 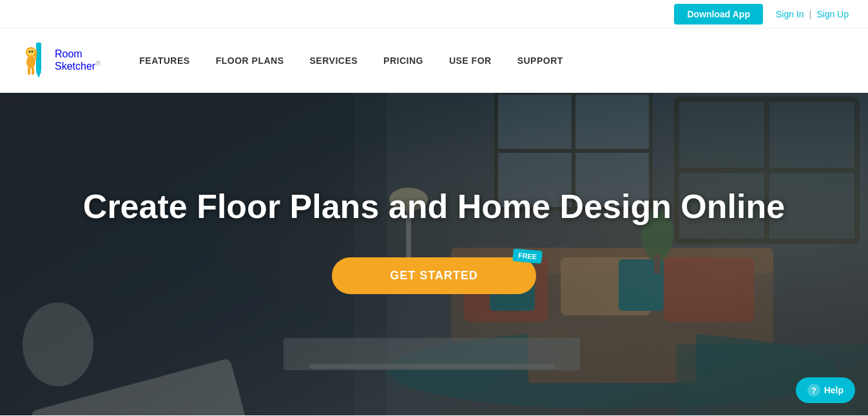 What do you see at coordinates (718, 14) in the screenshot?
I see `download-app-button: Download App` at bounding box center [718, 14].